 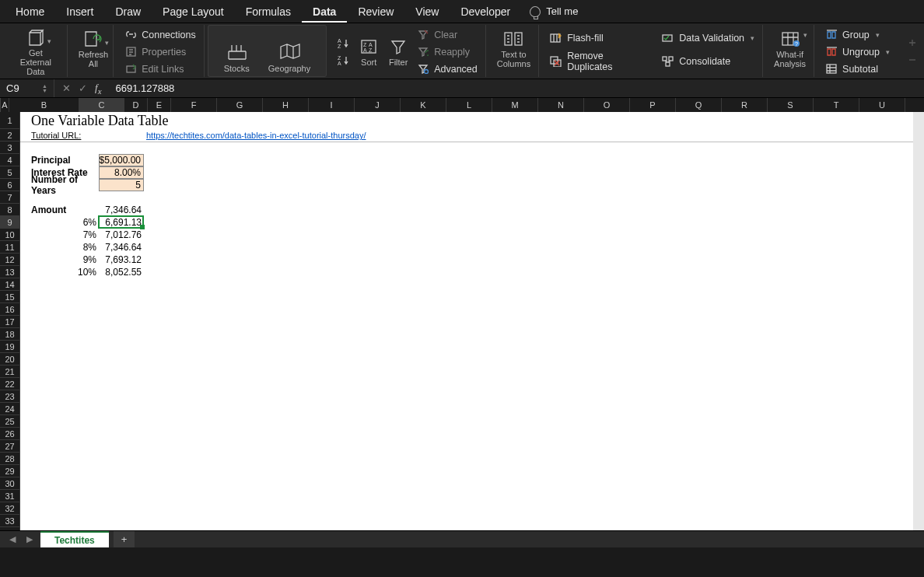 What do you see at coordinates (79, 12) in the screenshot?
I see `menu-tab-insert: Insert` at bounding box center [79, 12].